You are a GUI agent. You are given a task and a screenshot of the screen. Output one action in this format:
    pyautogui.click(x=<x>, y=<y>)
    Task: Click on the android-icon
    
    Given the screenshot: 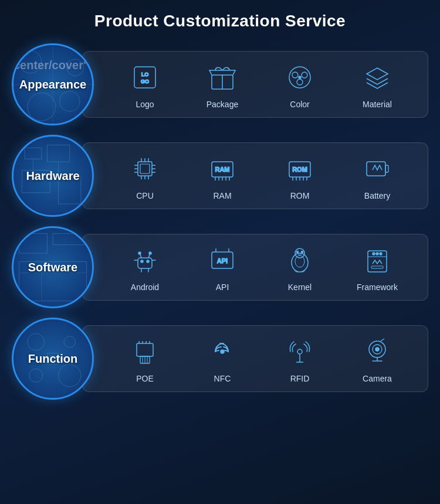 What is the action you would take?
    pyautogui.click(x=145, y=260)
    